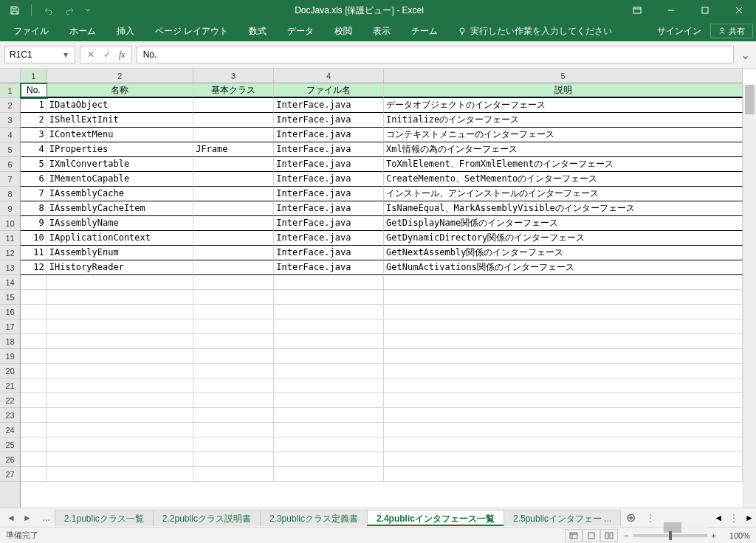 This screenshot has height=543, width=756. I want to click on add-sheet-button: ⊕, so click(630, 518).